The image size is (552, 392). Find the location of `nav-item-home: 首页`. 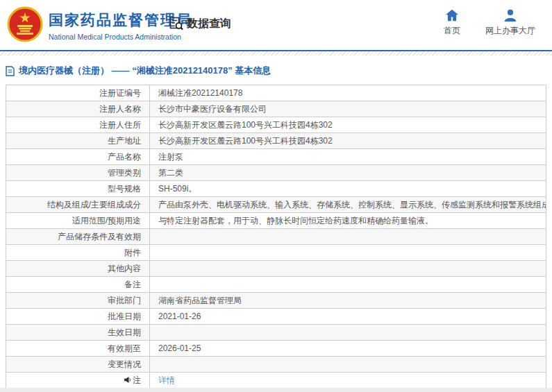

nav-item-home: 首页 is located at coordinates (452, 23).